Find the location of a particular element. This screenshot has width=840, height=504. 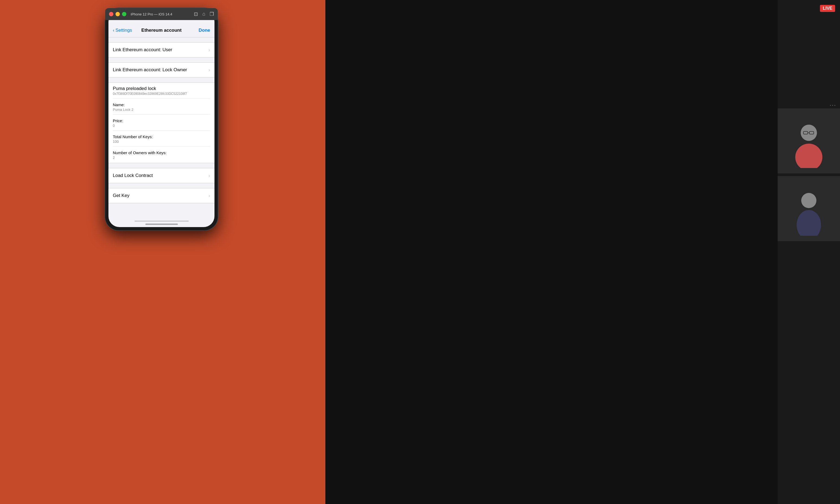

back-button: ‹ Settings is located at coordinates (122, 30).